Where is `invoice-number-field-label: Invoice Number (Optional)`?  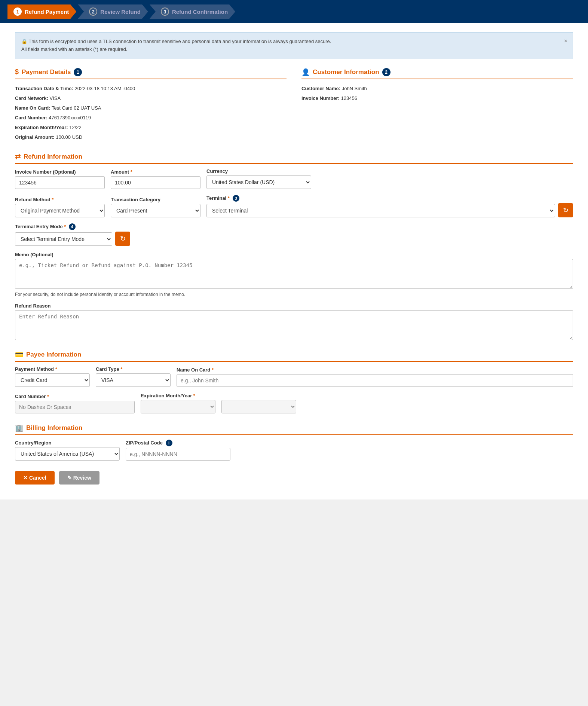
invoice-number-field-label: Invoice Number (Optional) is located at coordinates (60, 172).